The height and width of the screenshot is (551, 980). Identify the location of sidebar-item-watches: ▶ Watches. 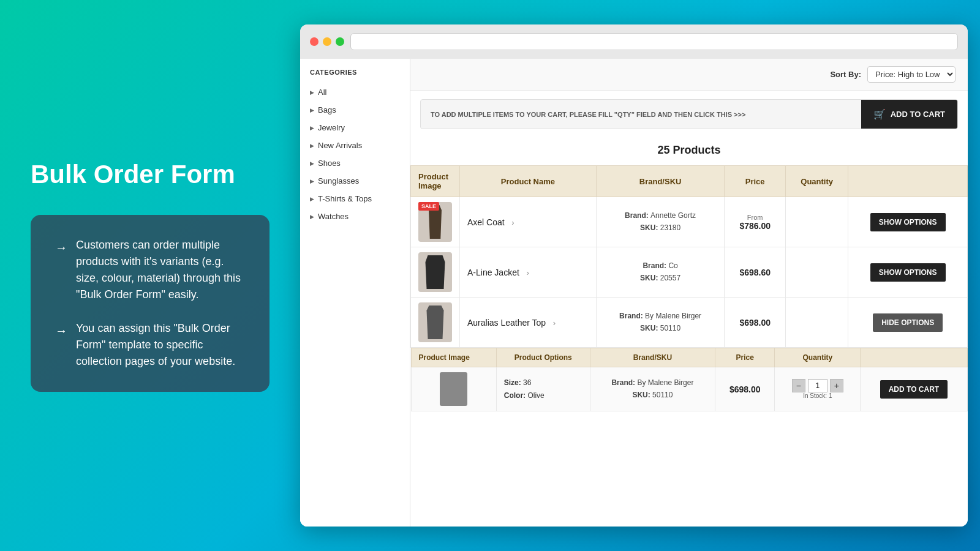
(355, 217).